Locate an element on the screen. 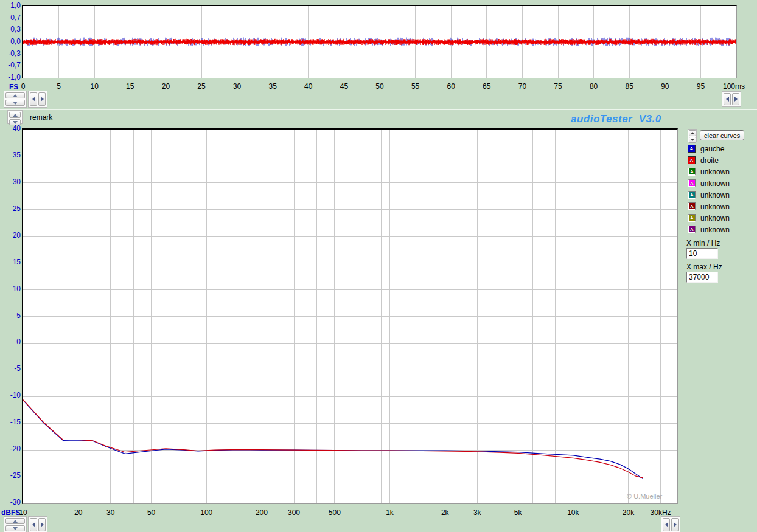 The image size is (757, 532). freq-y-tick-label: 30 is located at coordinates (10, 182).